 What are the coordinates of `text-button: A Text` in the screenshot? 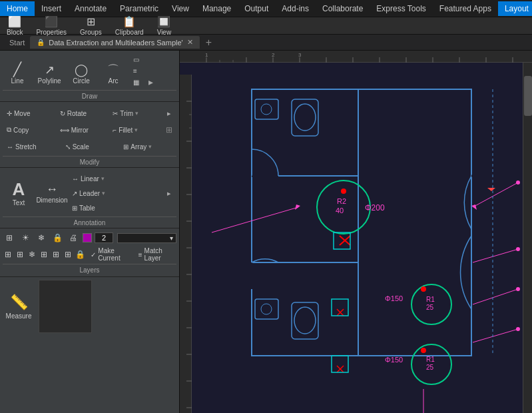 It's located at (19, 193).